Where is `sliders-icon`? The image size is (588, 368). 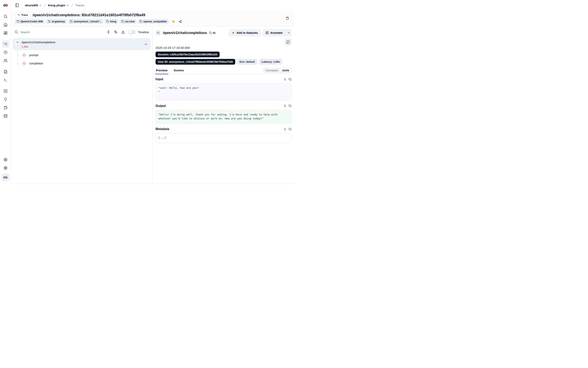 sliders-icon is located at coordinates (116, 32).